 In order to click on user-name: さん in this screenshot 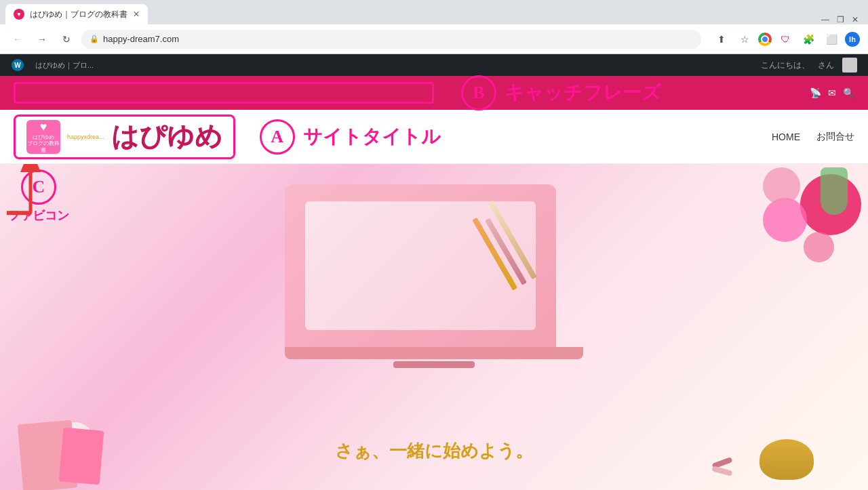, I will do `click(826, 65)`.